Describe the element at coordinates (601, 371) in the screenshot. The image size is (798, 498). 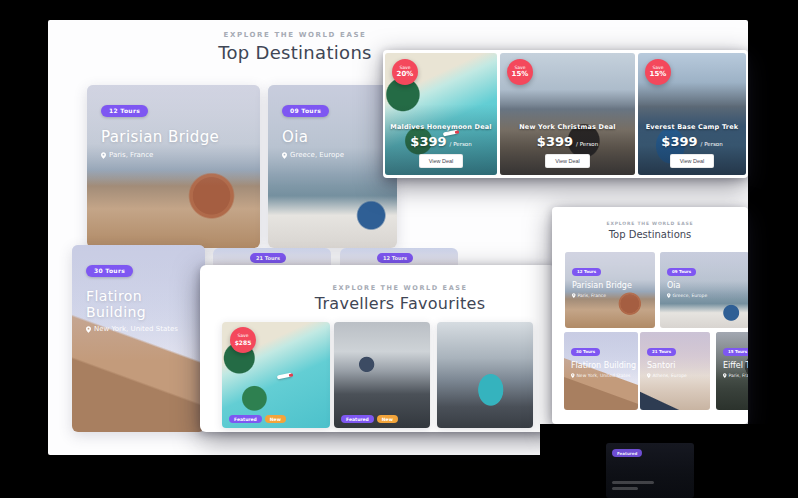
I see `mini-destination-card-flatiron: 30 Tours Flatiron Building New York, Uni…` at that location.